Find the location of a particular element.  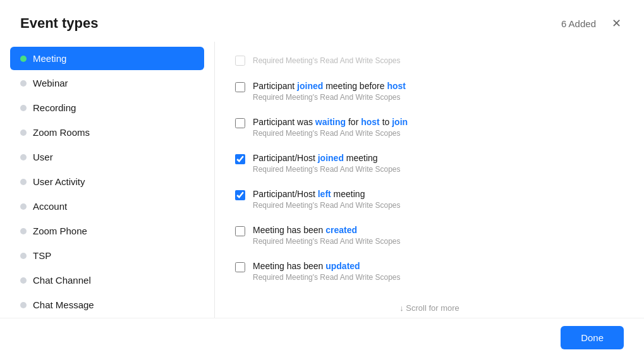

sidebar-dot-meeting is located at coordinates (23, 59).